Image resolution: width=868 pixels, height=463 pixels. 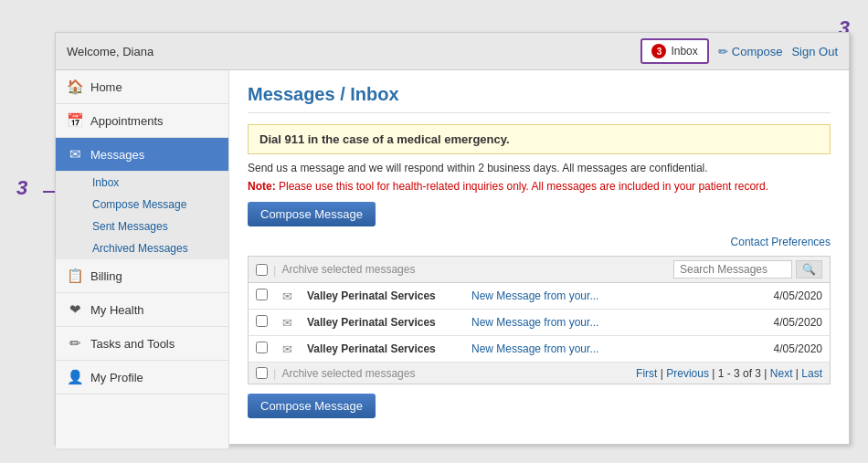 I want to click on date-1: 4/05/2020, so click(x=773, y=296).